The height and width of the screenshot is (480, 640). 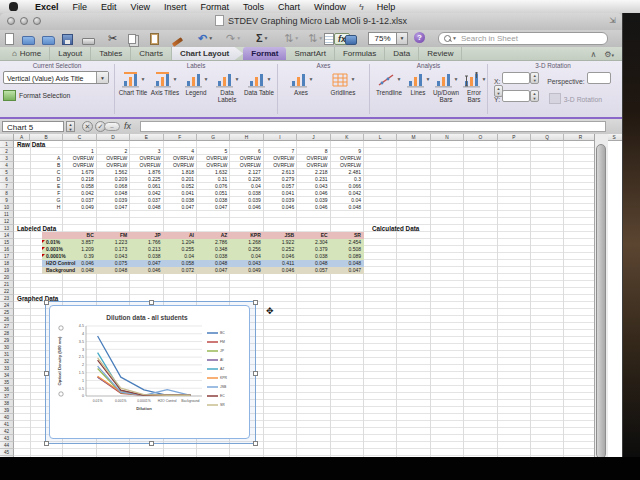 I want to click on row-header-26: 26, so click(x=7, y=320).